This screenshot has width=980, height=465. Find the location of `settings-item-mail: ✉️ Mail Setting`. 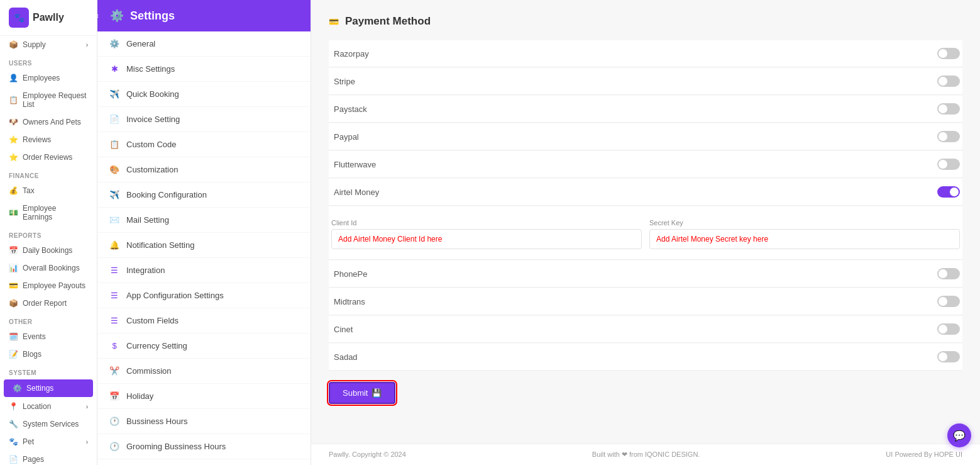

settings-item-mail: ✉️ Mail Setting is located at coordinates (204, 220).